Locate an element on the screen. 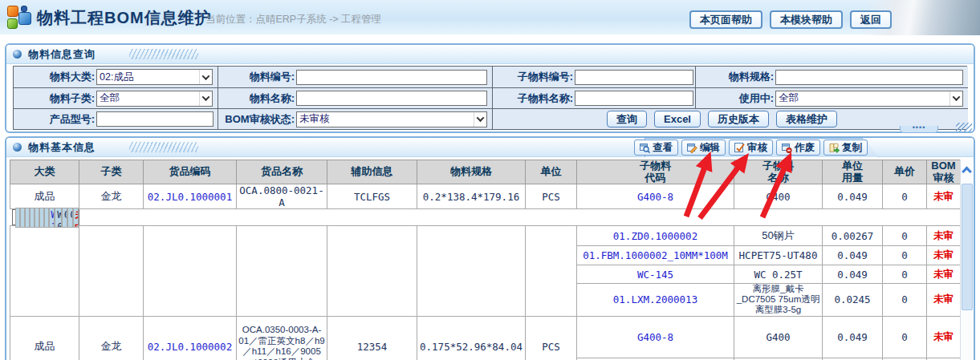 The height and width of the screenshot is (360, 980). col-sub-name: 子物料 名称 is located at coordinates (779, 172).